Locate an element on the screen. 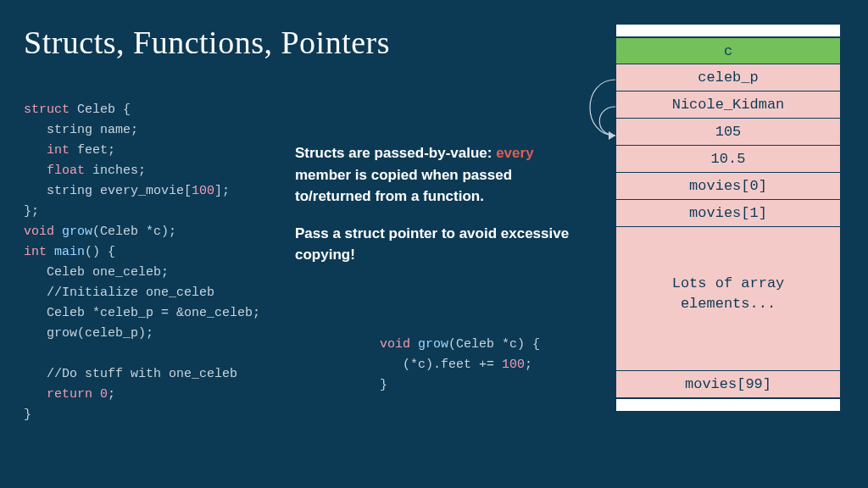 This screenshot has width=868, height=488. code-token: Celeb *celeb_p = &one_celeb; is located at coordinates (142, 313).